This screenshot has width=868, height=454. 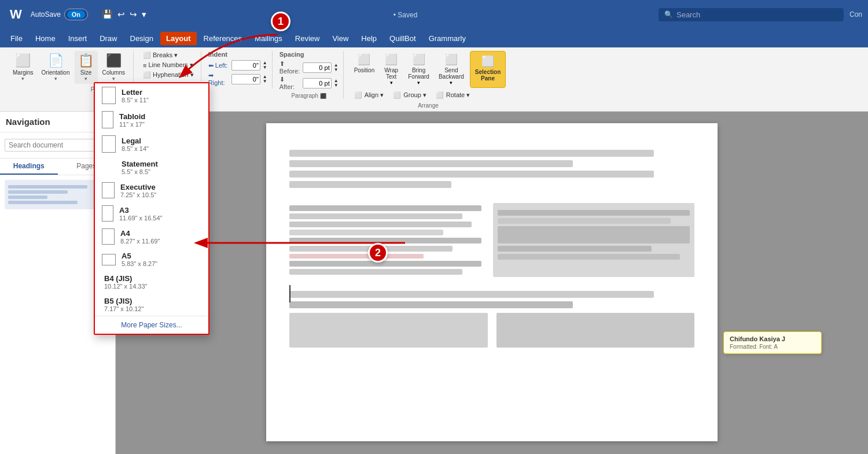 What do you see at coordinates (317, 68) in the screenshot?
I see `spacing-before-input` at bounding box center [317, 68].